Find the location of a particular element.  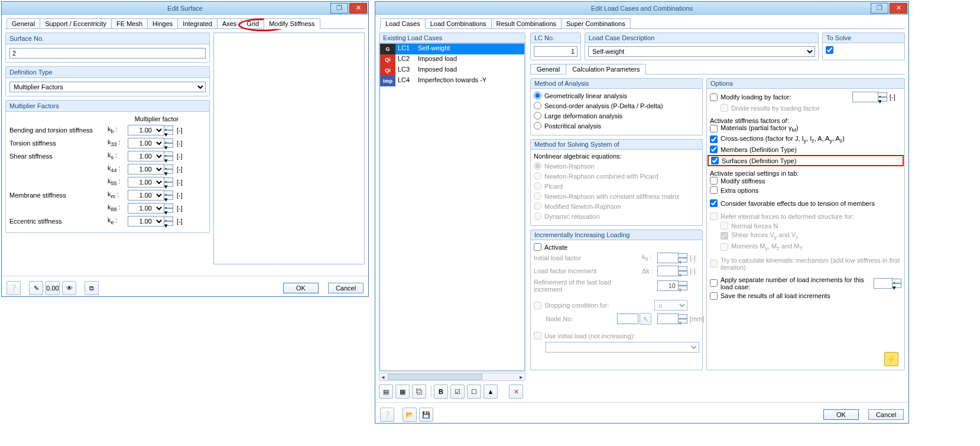

surface-no-input is located at coordinates (108, 53).